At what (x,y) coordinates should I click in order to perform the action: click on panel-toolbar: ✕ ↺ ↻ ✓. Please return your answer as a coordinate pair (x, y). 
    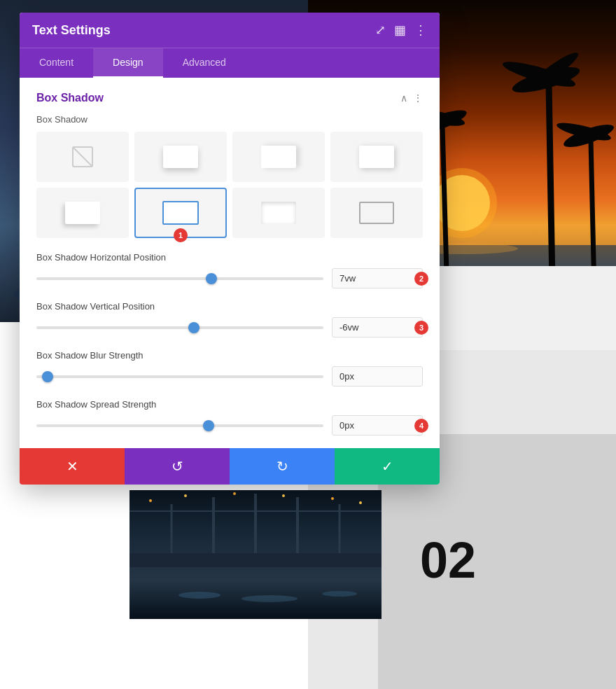
    Looking at the image, I should click on (230, 466).